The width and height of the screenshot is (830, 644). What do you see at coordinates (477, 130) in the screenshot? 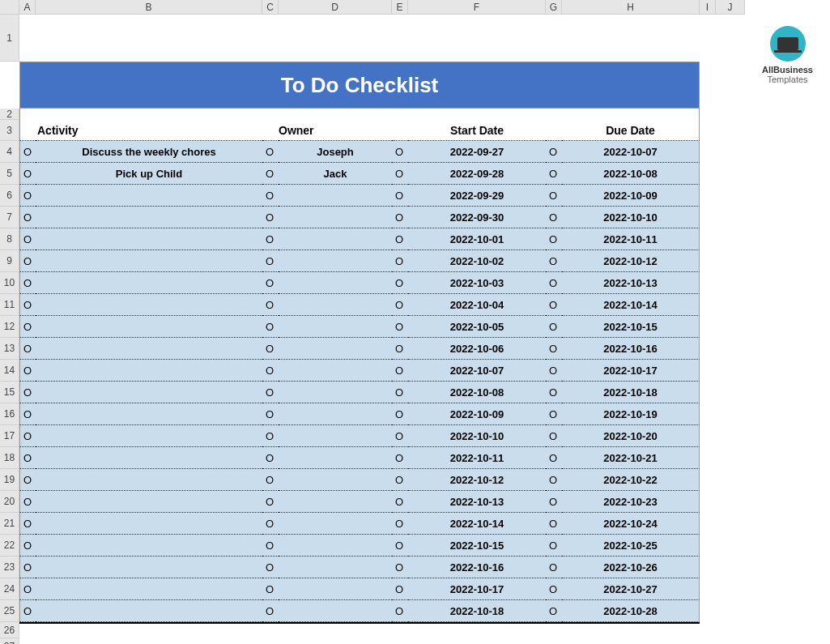
I see `header-start: Start Date` at bounding box center [477, 130].